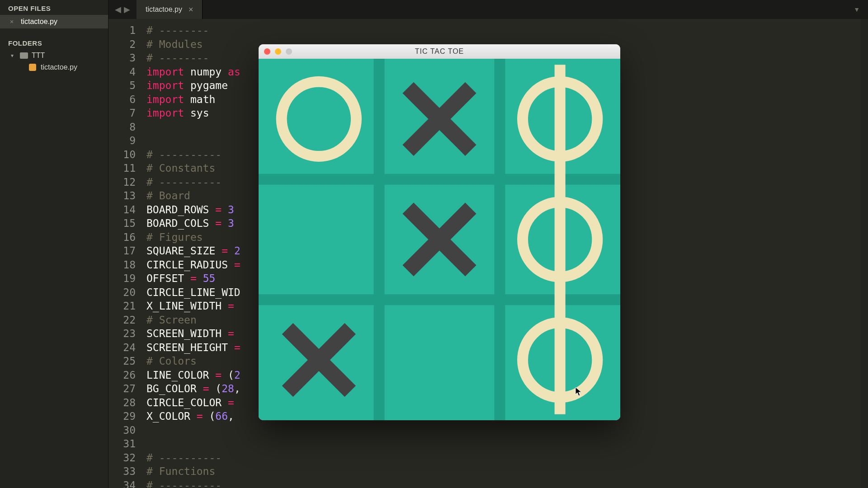 The image size is (868, 488). What do you see at coordinates (864, 253) in the screenshot?
I see `minimap` at bounding box center [864, 253].